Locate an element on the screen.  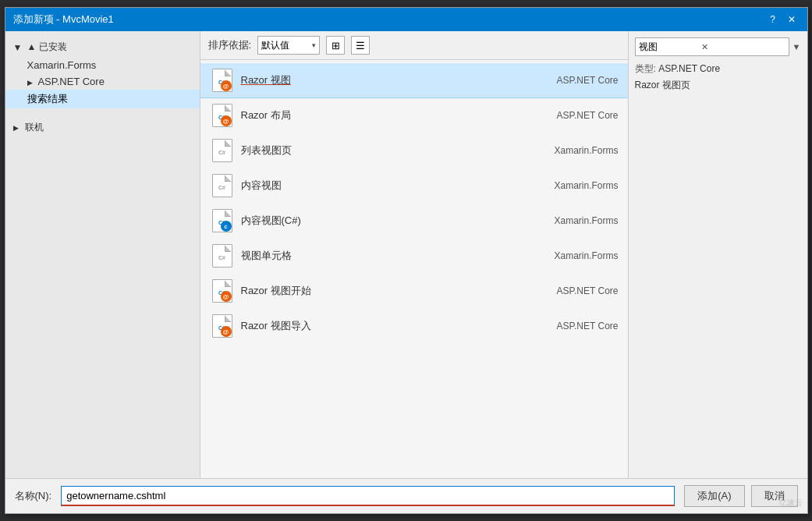
list-icon: ☰ is located at coordinates (360, 45).